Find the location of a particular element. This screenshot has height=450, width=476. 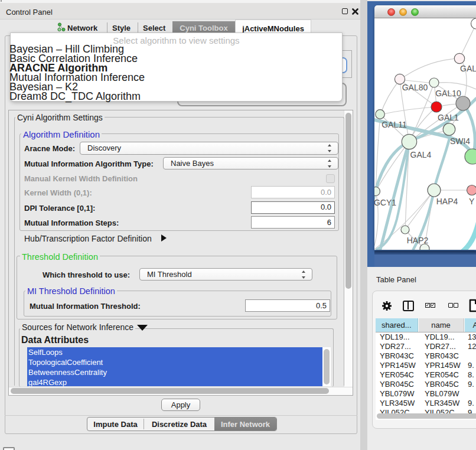

svg-text: GAL4 is located at coordinates (421, 155).